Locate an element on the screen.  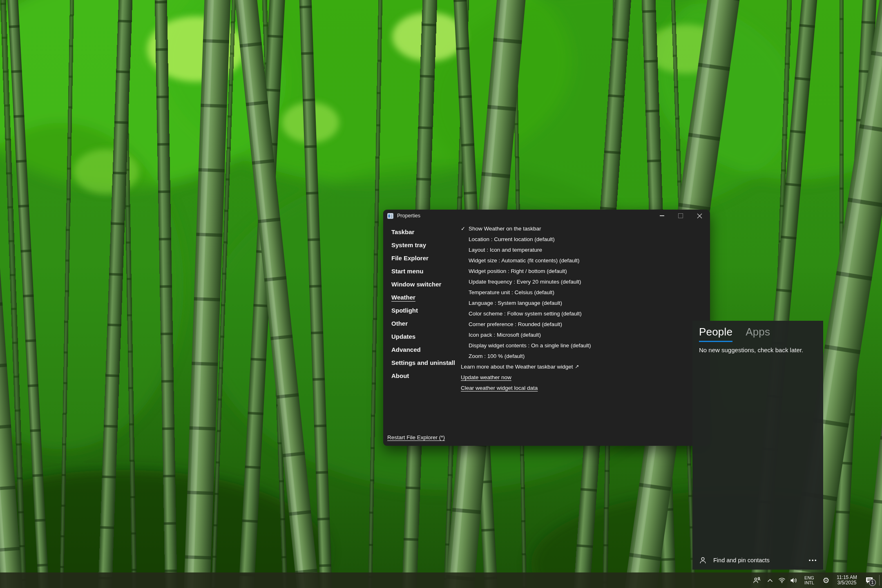
people-flyout: People Apps No new suggestions, check ba… is located at coordinates (758, 445).